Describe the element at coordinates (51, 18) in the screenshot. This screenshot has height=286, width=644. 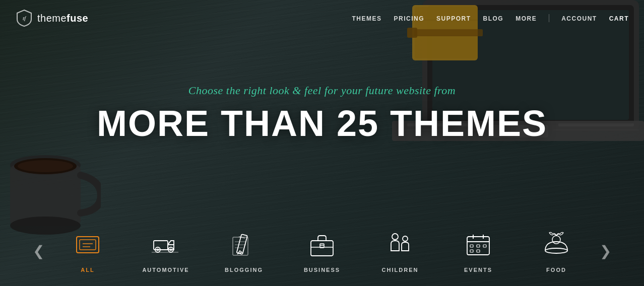
I see `logo-link: tf themefuse` at that location.